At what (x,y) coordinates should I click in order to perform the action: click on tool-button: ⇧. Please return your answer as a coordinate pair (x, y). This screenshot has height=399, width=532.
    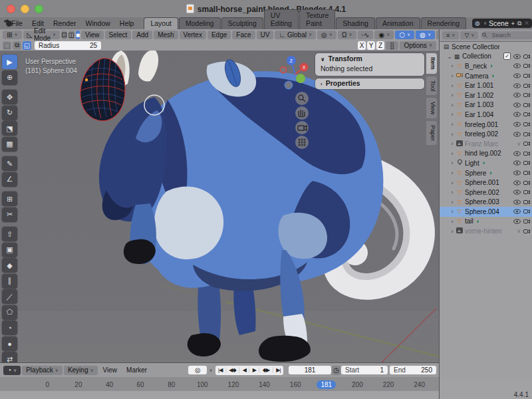
    Looking at the image, I should click on (9, 234).